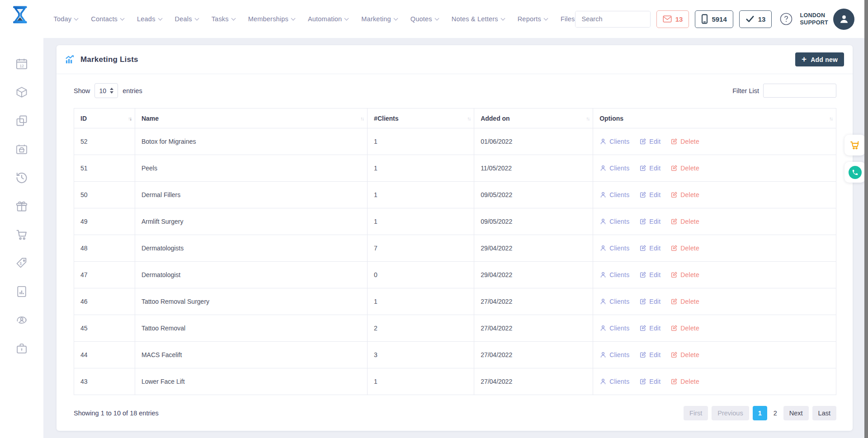 The image size is (868, 438). I want to click on app-logo-hourglass-icon, so click(20, 18).